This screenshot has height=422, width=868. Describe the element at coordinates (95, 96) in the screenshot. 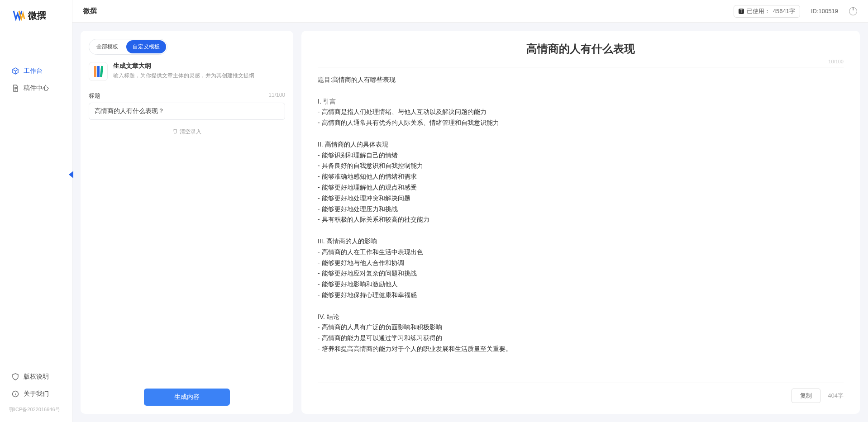

I see `title-field-label: 标题` at that location.